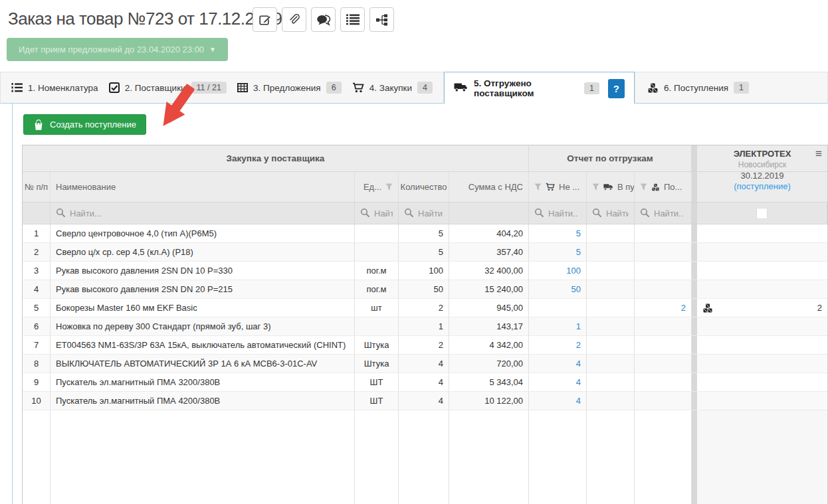 The image size is (828, 504). What do you see at coordinates (425, 308) in the screenshot?
I see `table-row: 5Бокорезы Master 160 мм EKF Basicшт2945,…` at bounding box center [425, 308].